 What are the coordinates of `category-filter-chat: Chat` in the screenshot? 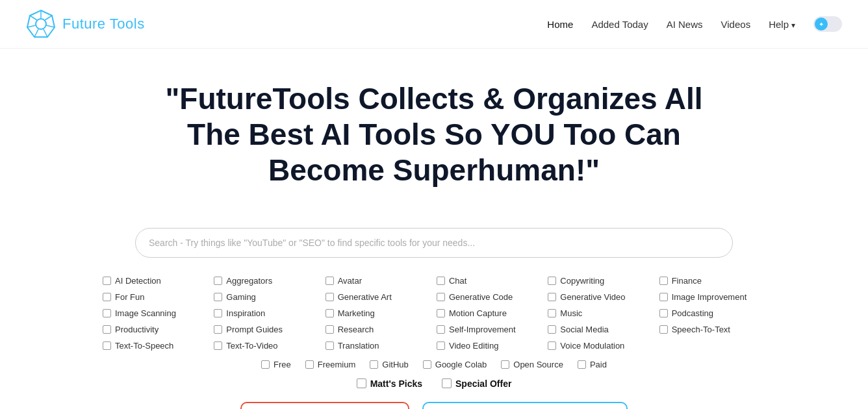 It's located at (490, 280).